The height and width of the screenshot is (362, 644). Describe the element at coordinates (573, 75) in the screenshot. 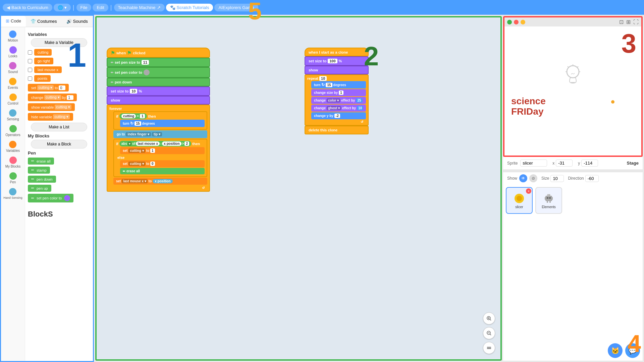

I see `lightbulb-icon` at that location.